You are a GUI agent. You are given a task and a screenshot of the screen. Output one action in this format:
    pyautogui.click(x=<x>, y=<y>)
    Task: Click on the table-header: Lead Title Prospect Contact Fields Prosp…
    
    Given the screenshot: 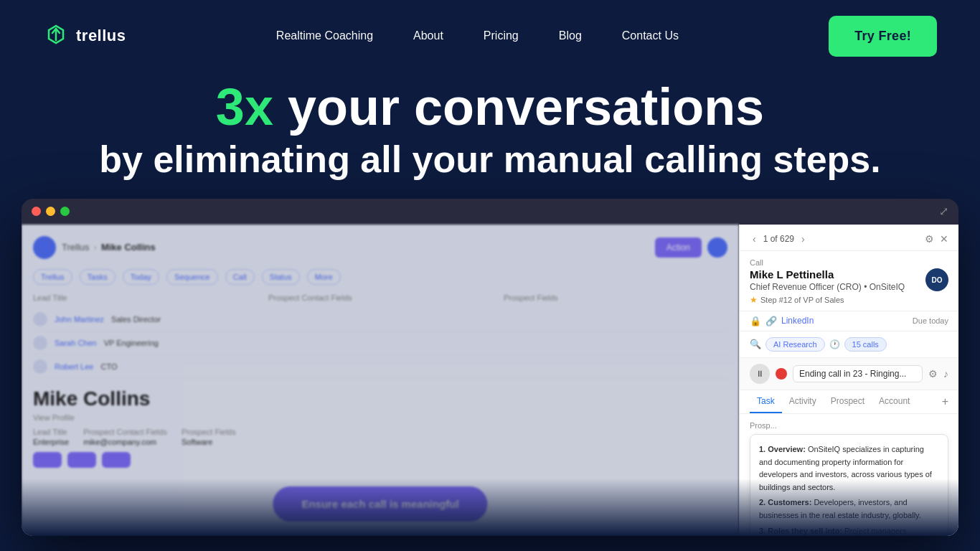 What is the action you would take?
    pyautogui.click(x=380, y=298)
    